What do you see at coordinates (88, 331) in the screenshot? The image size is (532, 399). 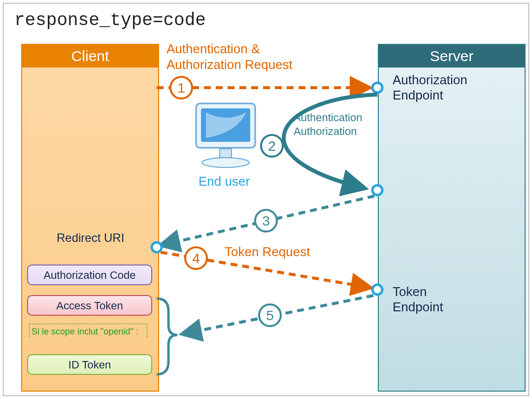 I see `scope-note: Si le scope inclut "openid" :` at bounding box center [88, 331].